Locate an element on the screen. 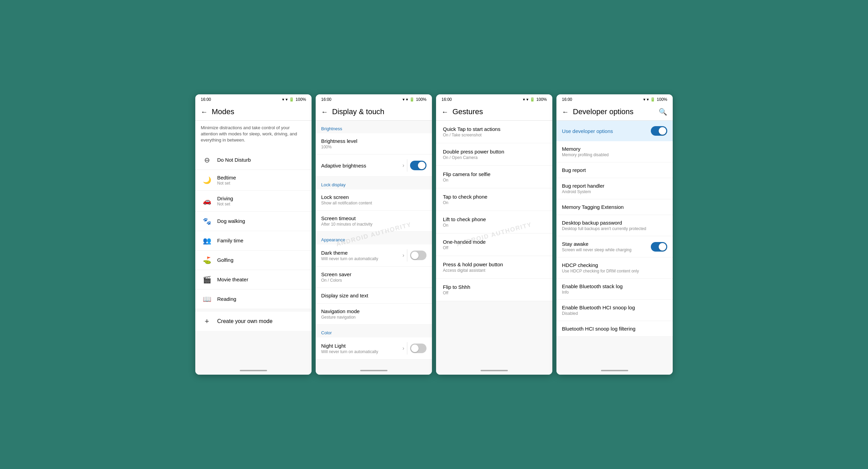  mode-info-5: Golfing is located at coordinates (225, 260).